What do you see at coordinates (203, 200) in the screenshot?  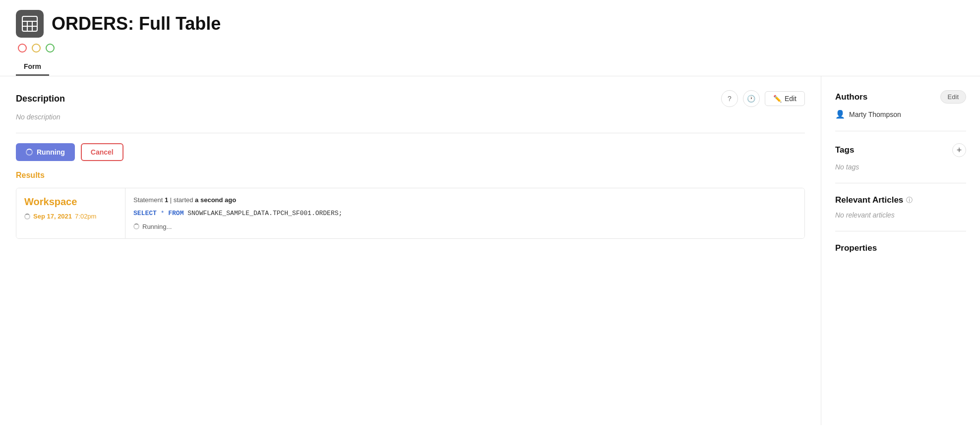 I see `statement-started: | started a second ago` at bounding box center [203, 200].